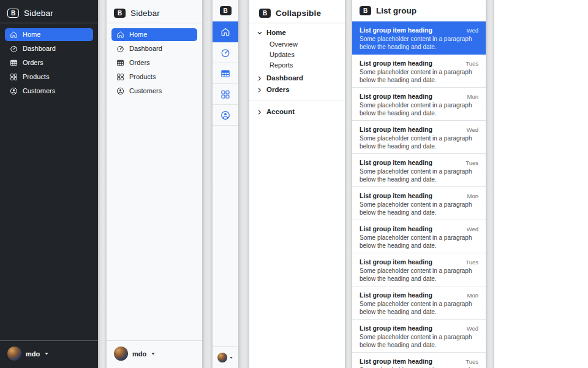  What do you see at coordinates (140, 354) in the screenshot?
I see `user-name: mdo` at bounding box center [140, 354].